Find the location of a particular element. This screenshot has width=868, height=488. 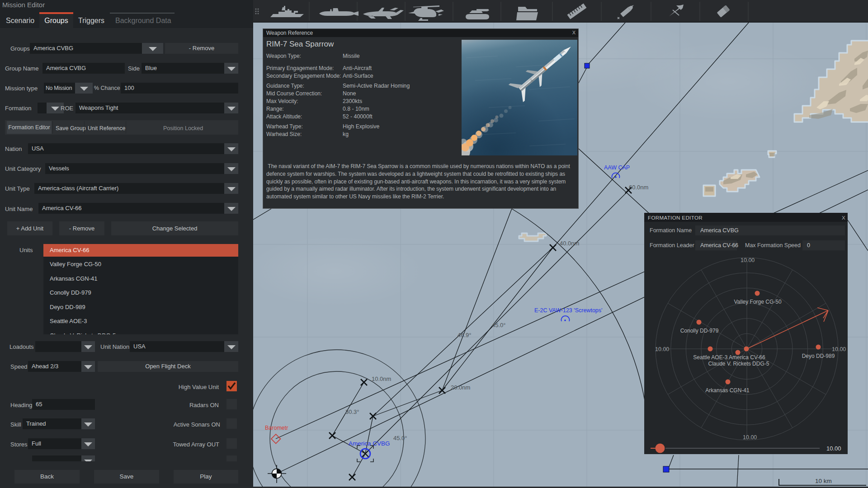

svg-text: Conolly DD-979 is located at coordinates (700, 331).